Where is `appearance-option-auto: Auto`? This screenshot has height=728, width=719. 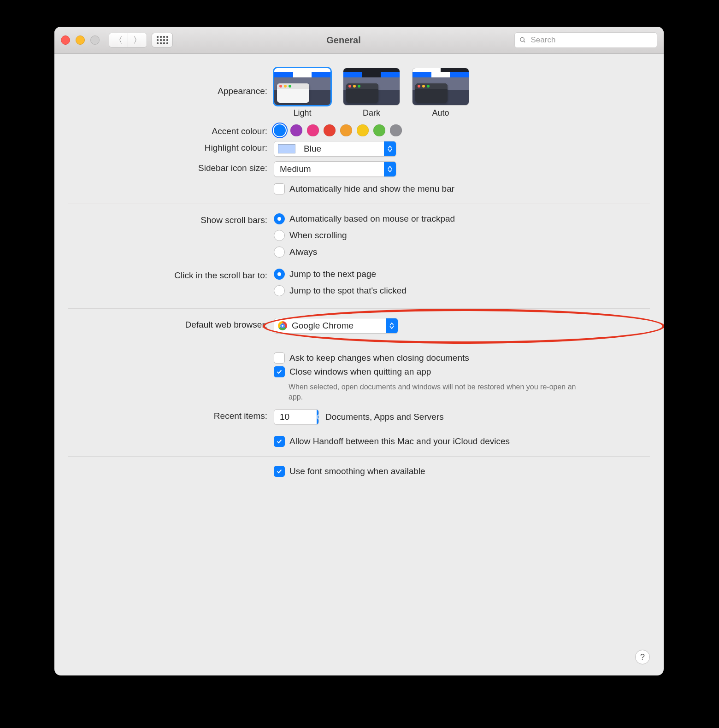
appearance-option-auto: Auto is located at coordinates (441, 93).